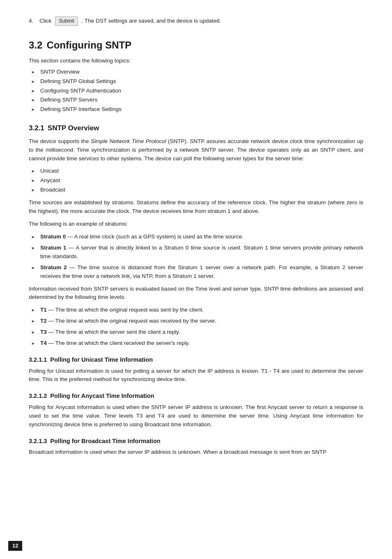 This screenshot has height=559, width=392. I want to click on section-32-heading: 3.2Configuring SNTP, so click(196, 45).